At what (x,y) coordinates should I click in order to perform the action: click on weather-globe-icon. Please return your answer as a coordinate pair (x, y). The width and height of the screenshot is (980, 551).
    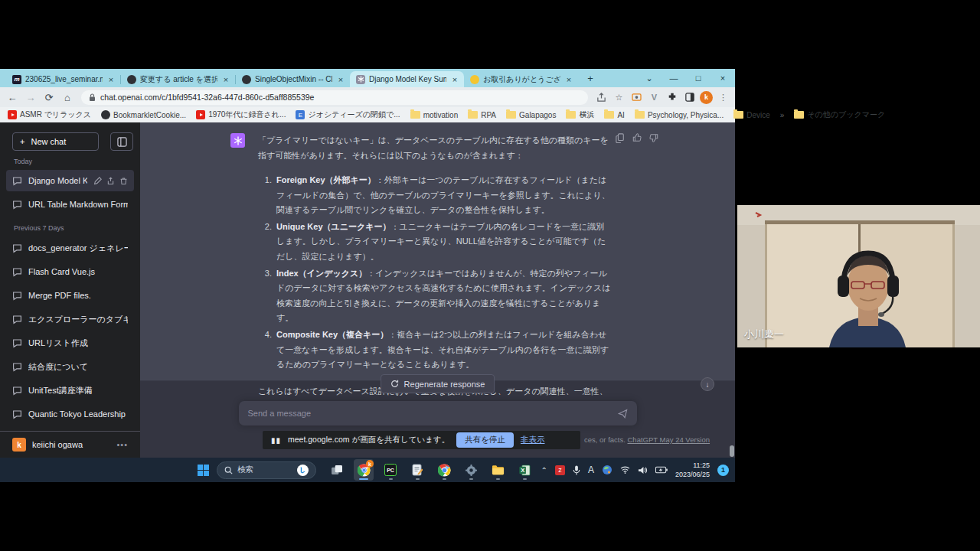
    Looking at the image, I should click on (607, 470).